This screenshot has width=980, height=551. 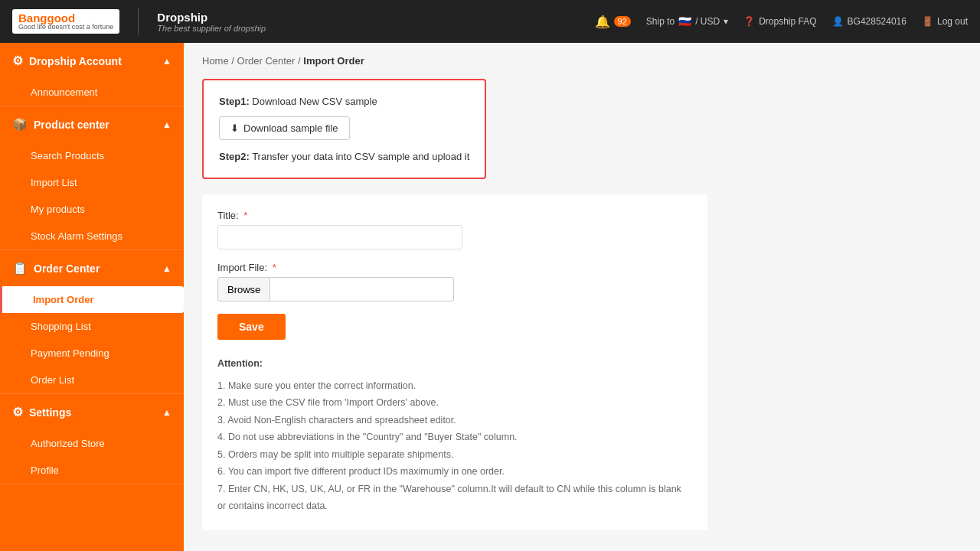 I want to click on breadcrumb-home: Home, so click(x=216, y=61).